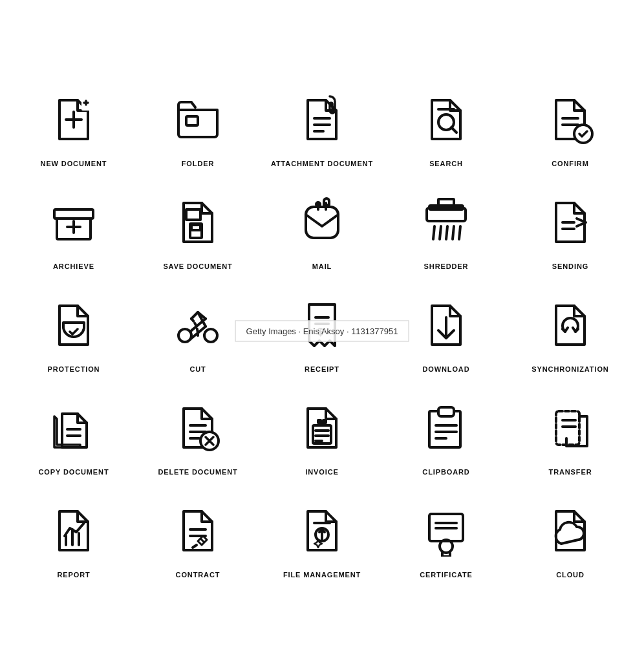 The width and height of the screenshot is (644, 662). I want to click on copy-icon, so click(74, 428).